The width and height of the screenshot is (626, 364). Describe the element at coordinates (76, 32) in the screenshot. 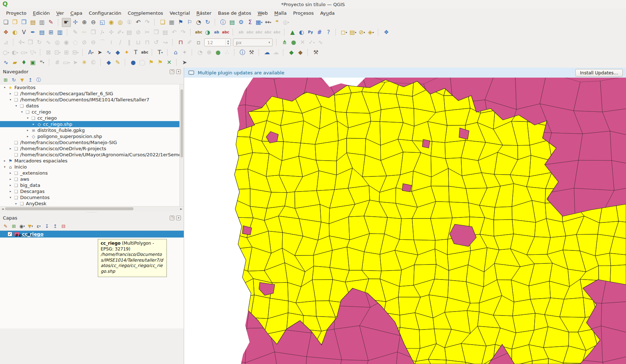

I see `current-edits-icon: ✎▾` at that location.